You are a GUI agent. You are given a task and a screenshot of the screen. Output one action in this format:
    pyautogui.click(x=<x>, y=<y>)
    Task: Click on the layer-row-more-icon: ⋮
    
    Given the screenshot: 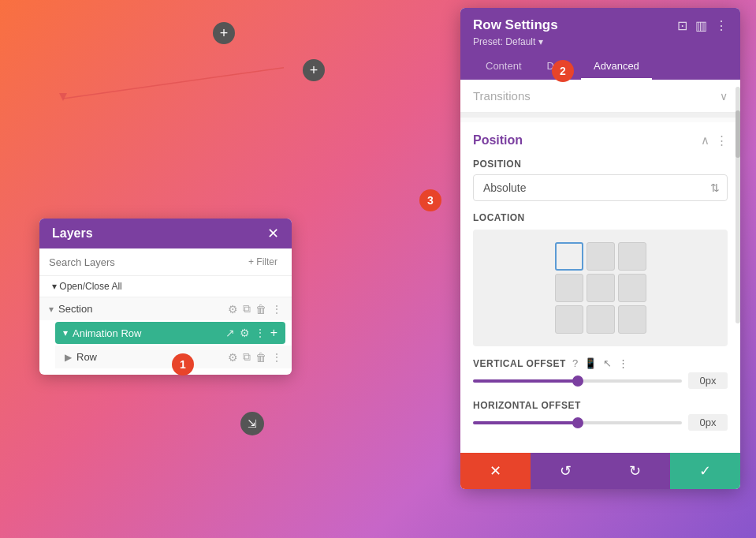 What is the action you would take?
    pyautogui.click(x=277, y=357)
    